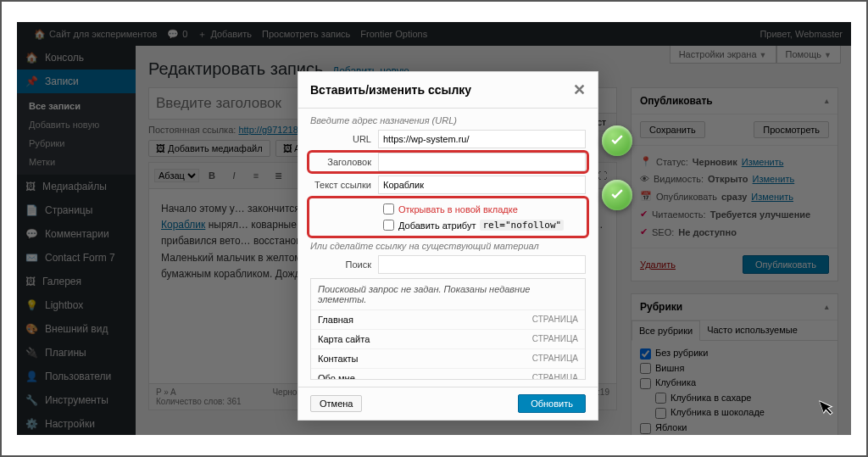 This screenshot has width=868, height=457. Describe the element at coordinates (734, 185) in the screenshot. I see `publish-box: Опубликовать▴ Сохранить Просмотреть 📍 Ст…` at that location.